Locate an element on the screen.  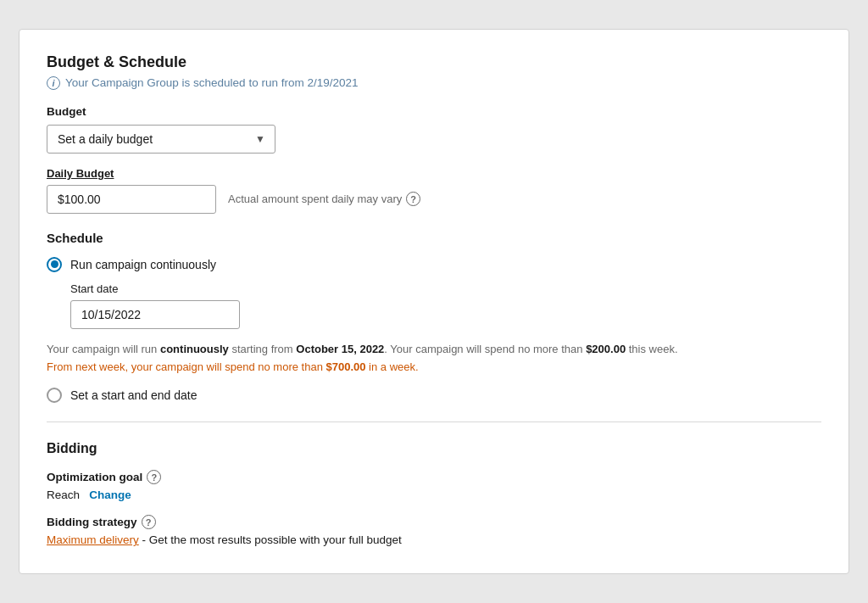
budget-dropdown: Set a daily budget is located at coordinates (161, 139).